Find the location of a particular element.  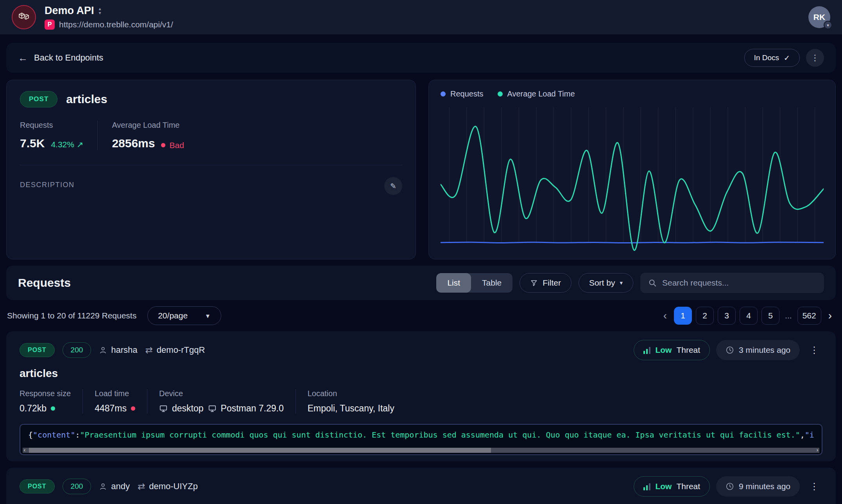

per-page-select: 20/page ▼ is located at coordinates (185, 316).